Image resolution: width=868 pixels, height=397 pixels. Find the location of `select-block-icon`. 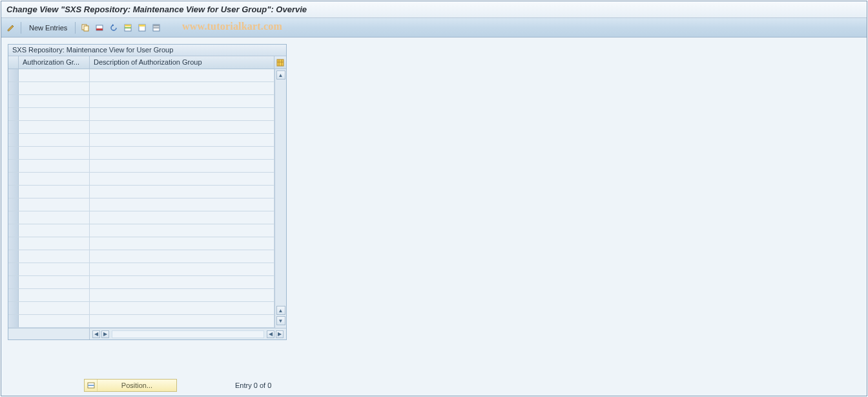

select-block-icon is located at coordinates (142, 28).